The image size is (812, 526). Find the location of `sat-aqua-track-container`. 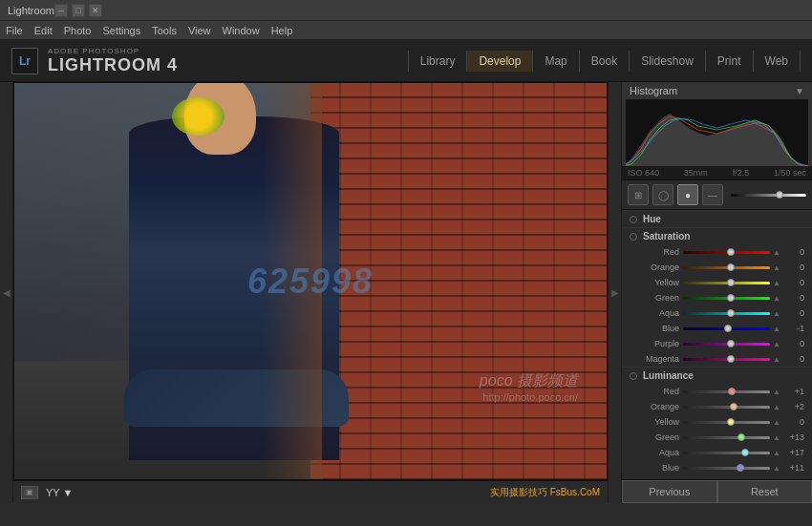

sat-aqua-track-container is located at coordinates (726, 313).